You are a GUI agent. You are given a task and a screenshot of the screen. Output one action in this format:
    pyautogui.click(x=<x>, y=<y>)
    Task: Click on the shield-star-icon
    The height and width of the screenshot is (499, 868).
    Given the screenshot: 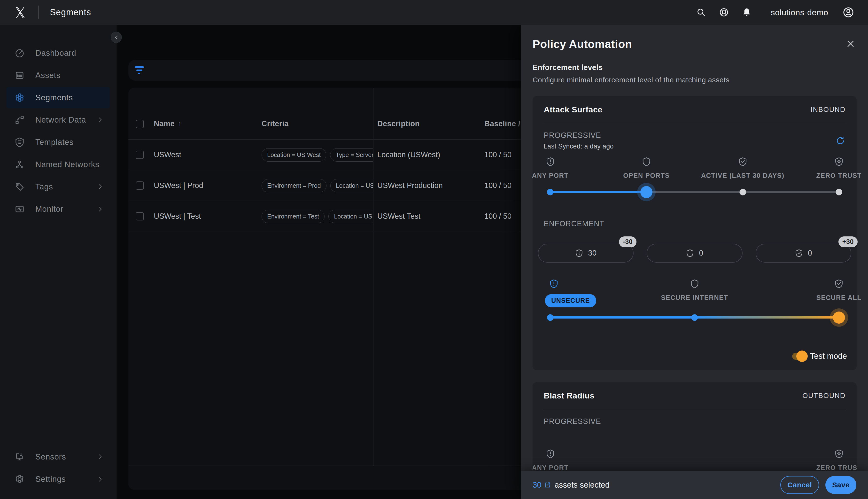 What is the action you would take?
    pyautogui.click(x=839, y=162)
    